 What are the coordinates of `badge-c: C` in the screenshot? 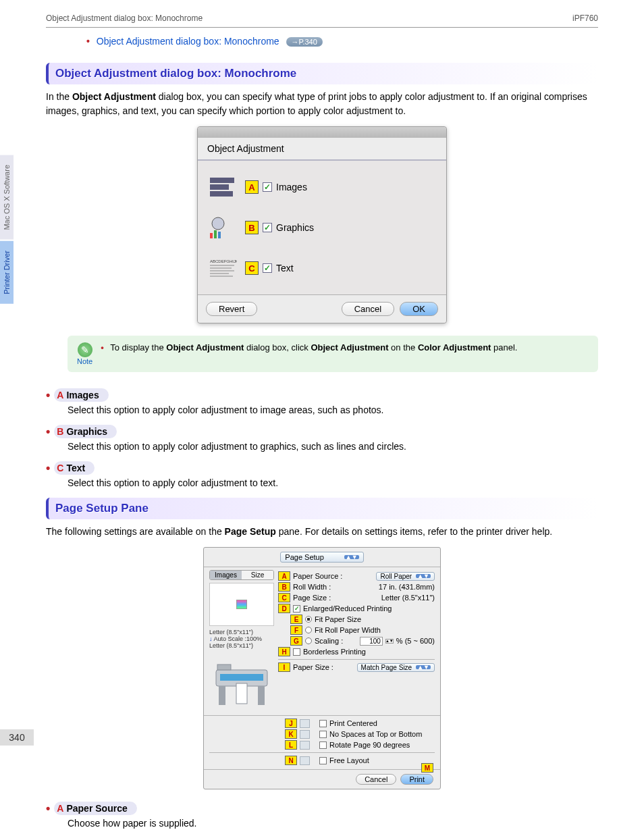 It's located at (252, 268).